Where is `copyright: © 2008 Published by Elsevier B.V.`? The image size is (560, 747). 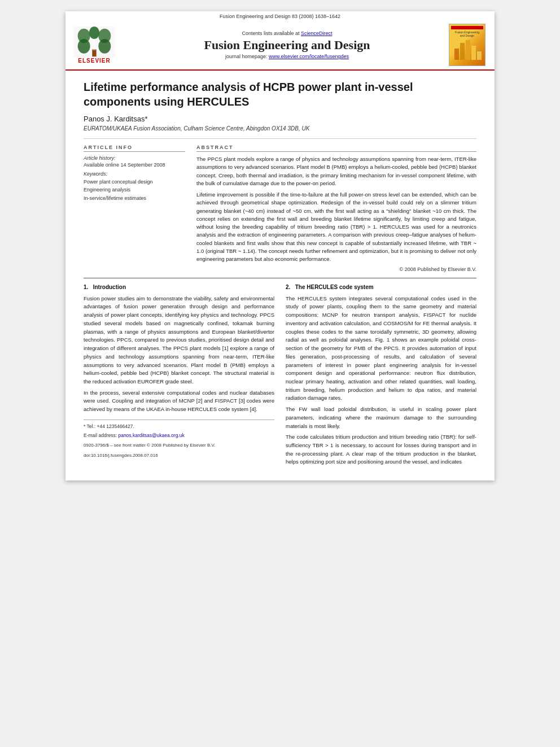
copyright: © 2008 Published by Elsevier B.V. is located at coordinates (336, 269).